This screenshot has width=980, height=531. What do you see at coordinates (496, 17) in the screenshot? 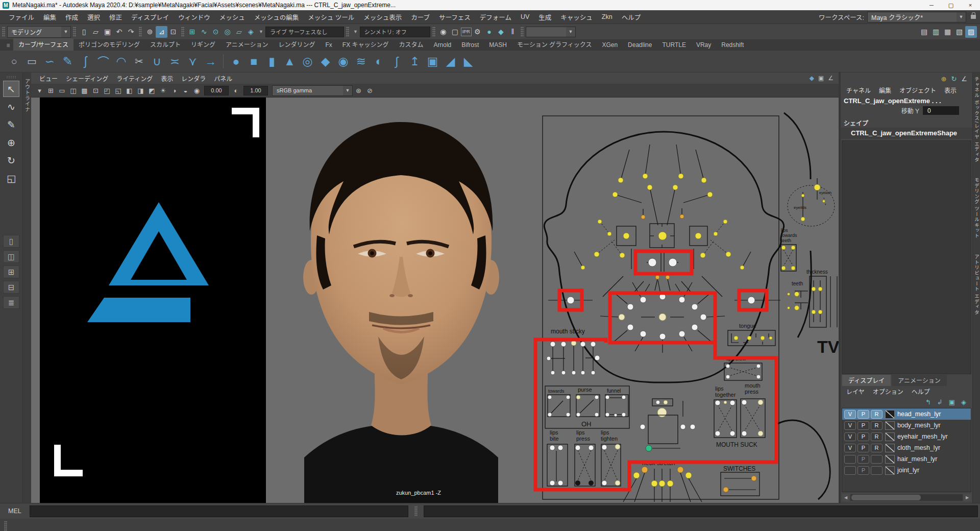
I see `menu-deform: デフォーム` at bounding box center [496, 17].